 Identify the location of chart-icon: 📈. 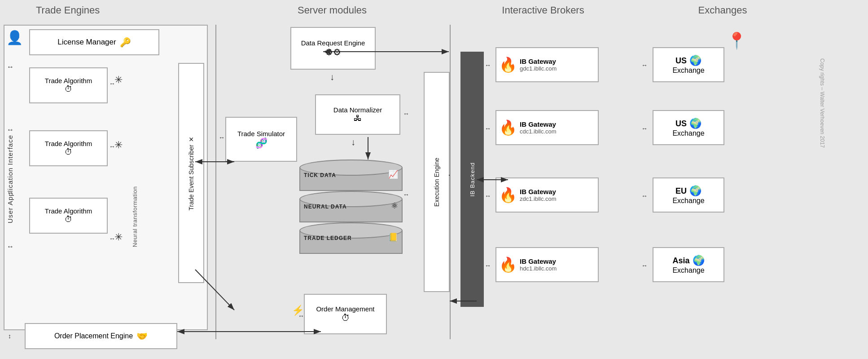
(393, 174).